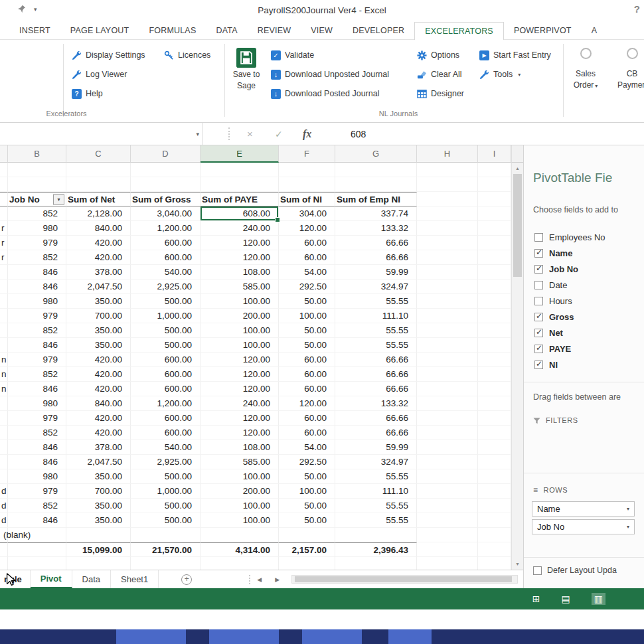  Describe the element at coordinates (518, 564) in the screenshot. I see `scroll-down-icon: ▼` at that location.